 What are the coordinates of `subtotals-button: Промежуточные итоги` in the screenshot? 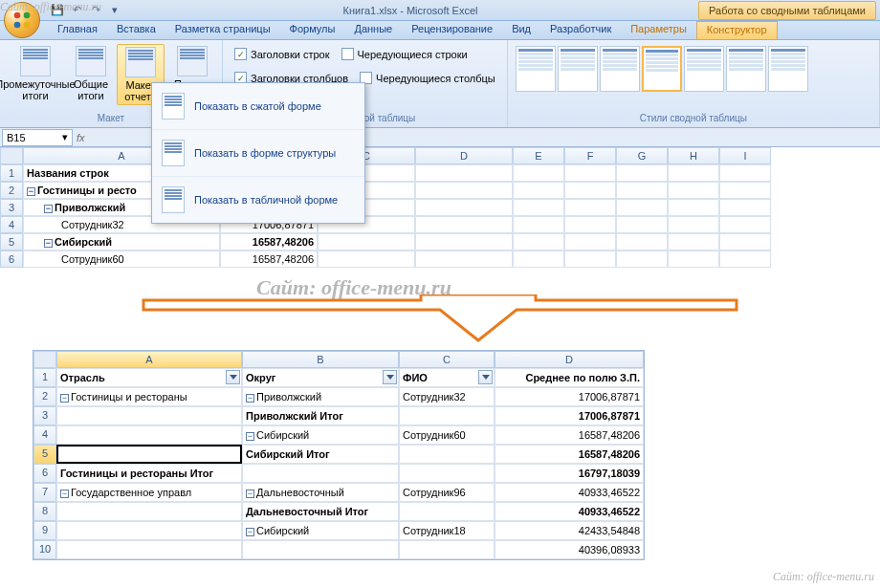 It's located at (35, 74).